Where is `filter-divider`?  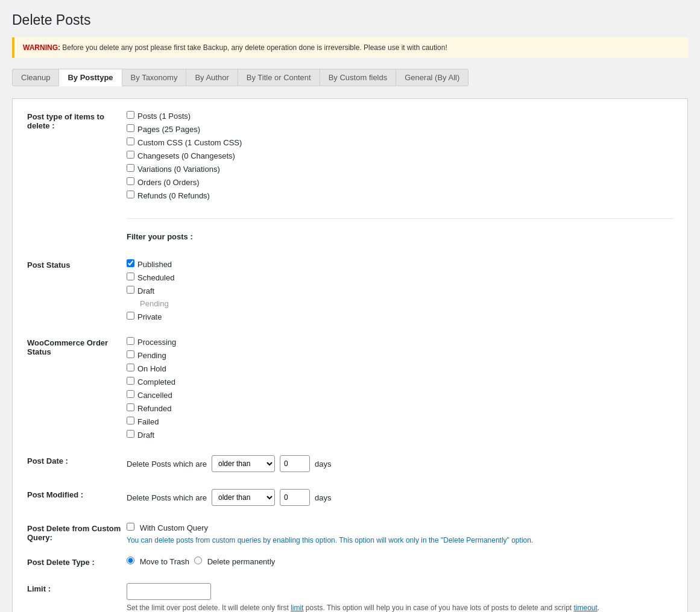 filter-divider is located at coordinates (400, 218).